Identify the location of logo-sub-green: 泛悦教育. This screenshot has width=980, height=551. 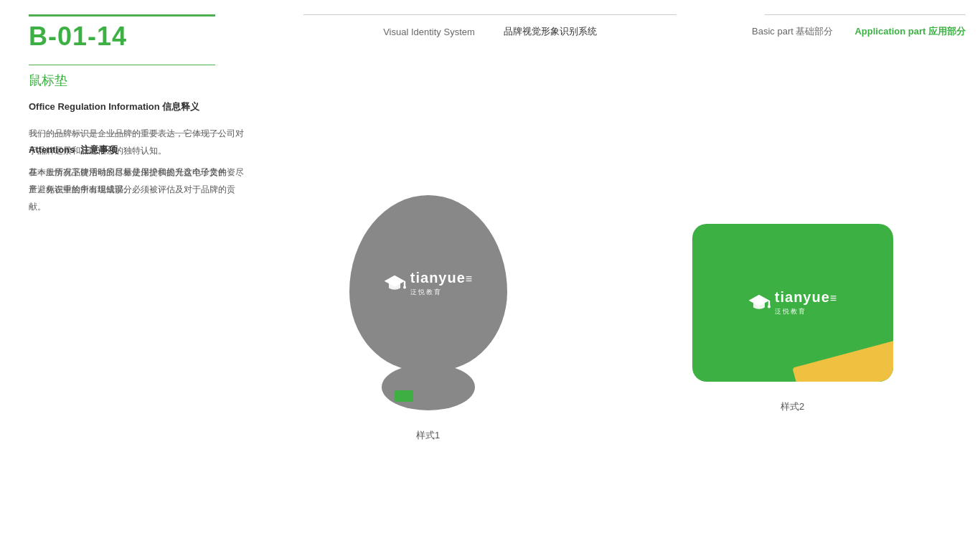
(791, 311).